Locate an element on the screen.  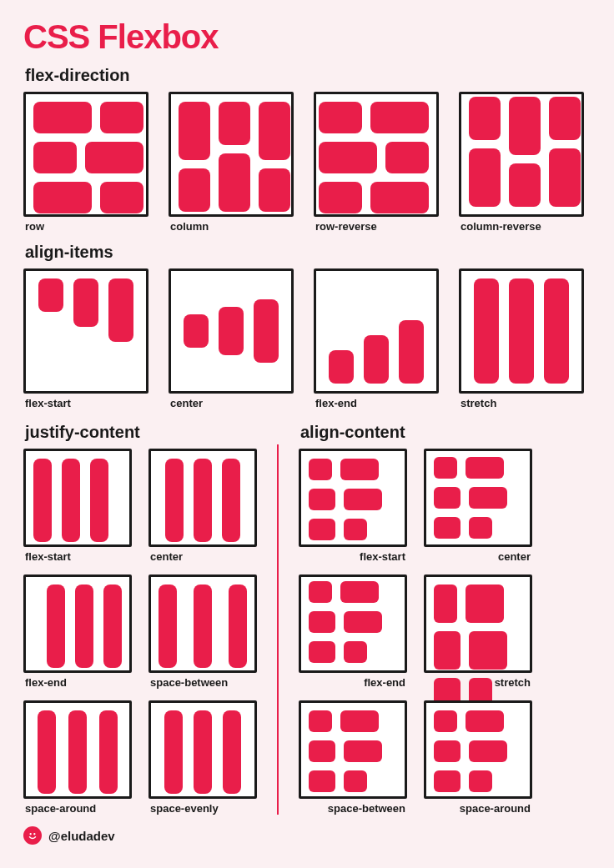
example-justify-content-space-evenly: space-evenly is located at coordinates (203, 757).